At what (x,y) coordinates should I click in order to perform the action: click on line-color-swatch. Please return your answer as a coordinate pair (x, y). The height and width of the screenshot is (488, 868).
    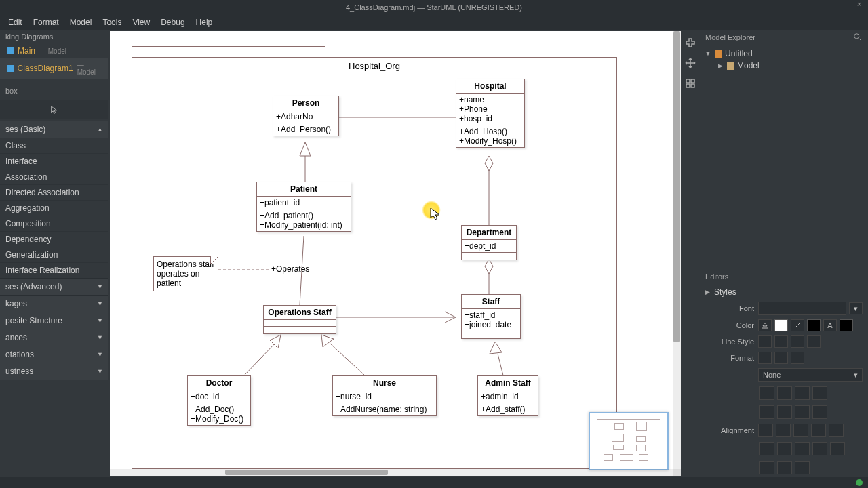
    Looking at the image, I should click on (814, 325).